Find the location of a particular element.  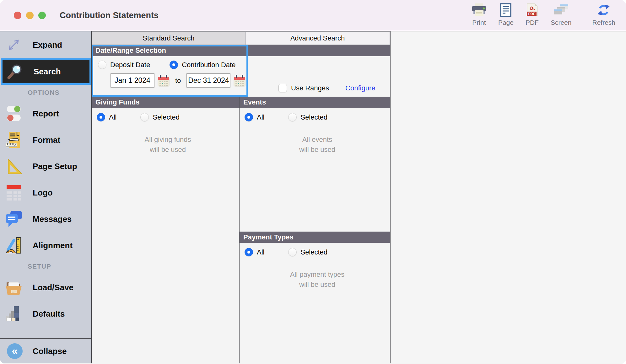

screen-windows-icon is located at coordinates (561, 10).